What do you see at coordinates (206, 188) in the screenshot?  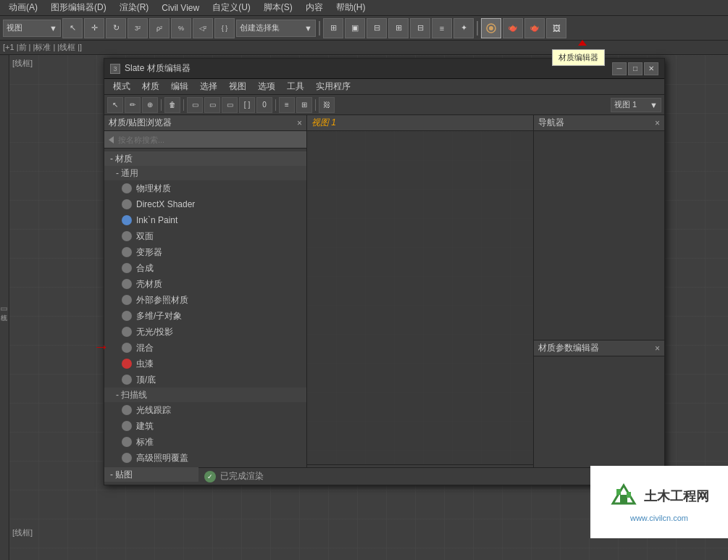 I see `list-item: 物理材质` at bounding box center [206, 188].